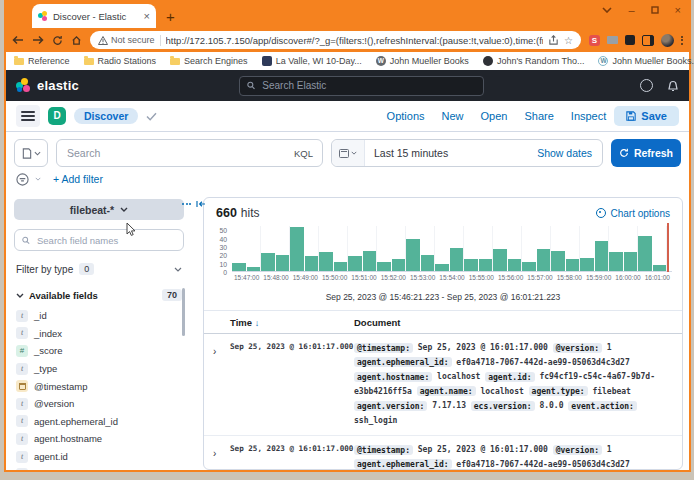 This screenshot has width=694, height=480. I want to click on field-search-box, so click(99, 240).